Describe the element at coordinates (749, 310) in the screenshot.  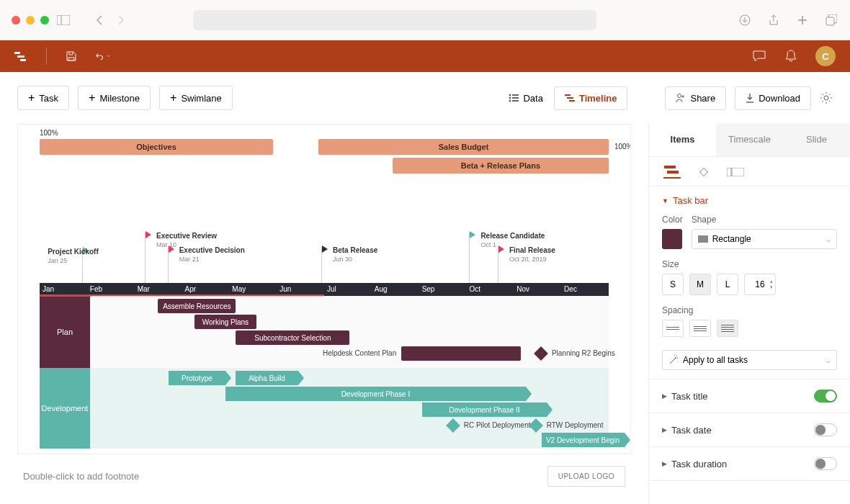
I see `spacing-label: Spacing` at that location.